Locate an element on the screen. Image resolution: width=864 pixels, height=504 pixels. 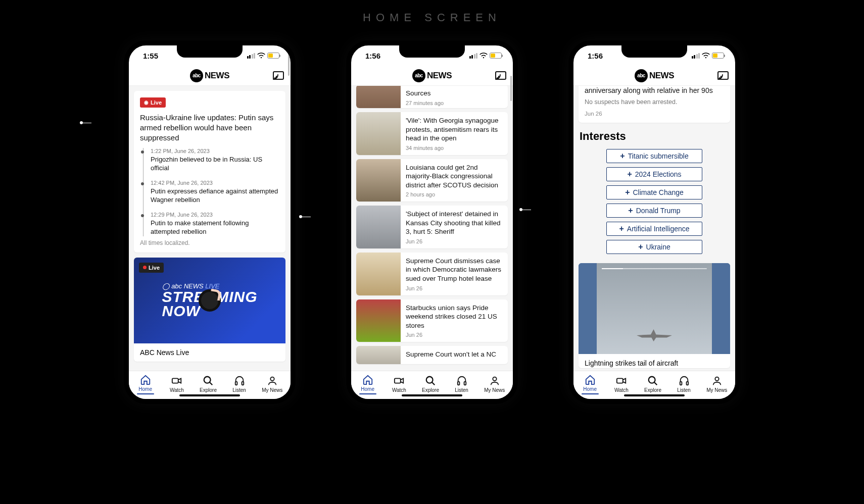
home-icon is located at coordinates (146, 380).